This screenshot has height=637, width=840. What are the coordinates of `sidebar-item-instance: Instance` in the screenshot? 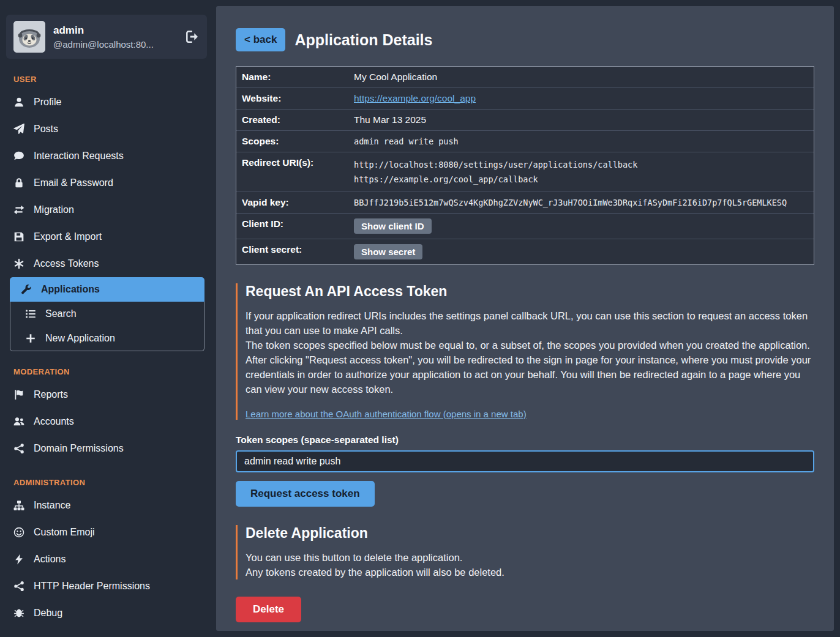 It's located at (105, 505).